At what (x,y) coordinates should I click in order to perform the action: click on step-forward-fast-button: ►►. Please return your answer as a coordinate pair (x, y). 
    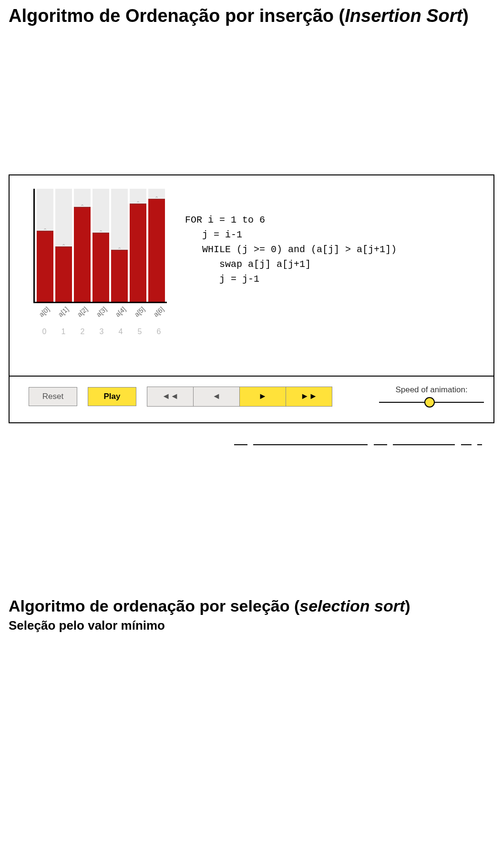
    Looking at the image, I should click on (309, 397).